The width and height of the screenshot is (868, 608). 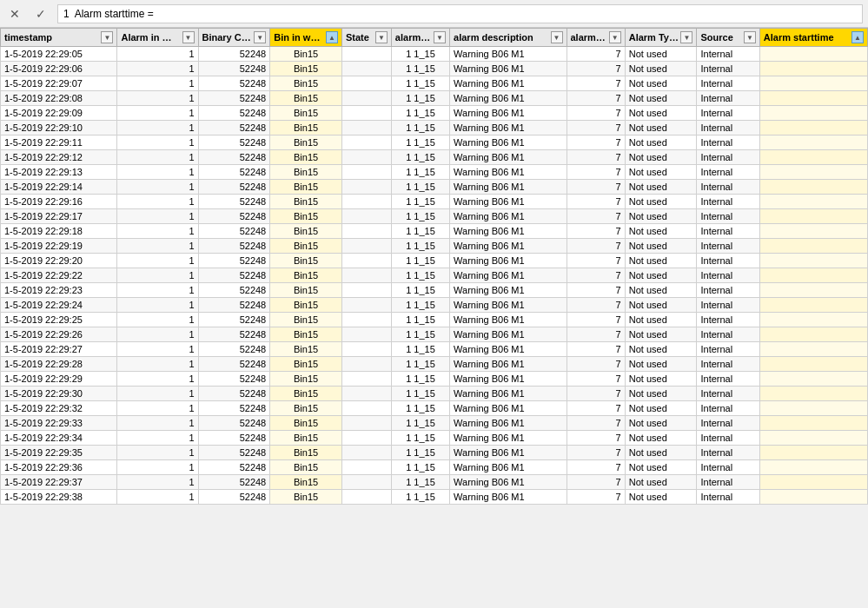 What do you see at coordinates (596, 38) in the screenshot?
I see `col-header-alarmid: alarm ID▼` at bounding box center [596, 38].